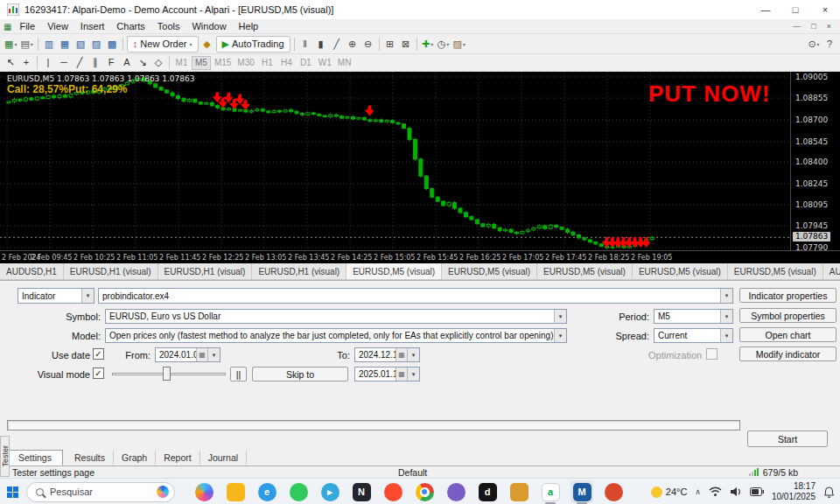 This screenshot has width=840, height=504. Describe the element at coordinates (7, 26) in the screenshot. I see `chart-window-icon` at that location.